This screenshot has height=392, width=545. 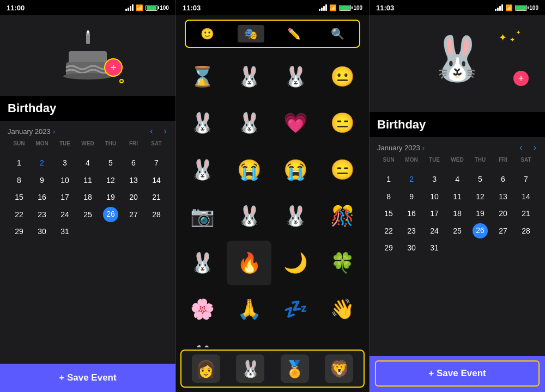 I want to click on cal-day-left: 23, so click(x=42, y=215).